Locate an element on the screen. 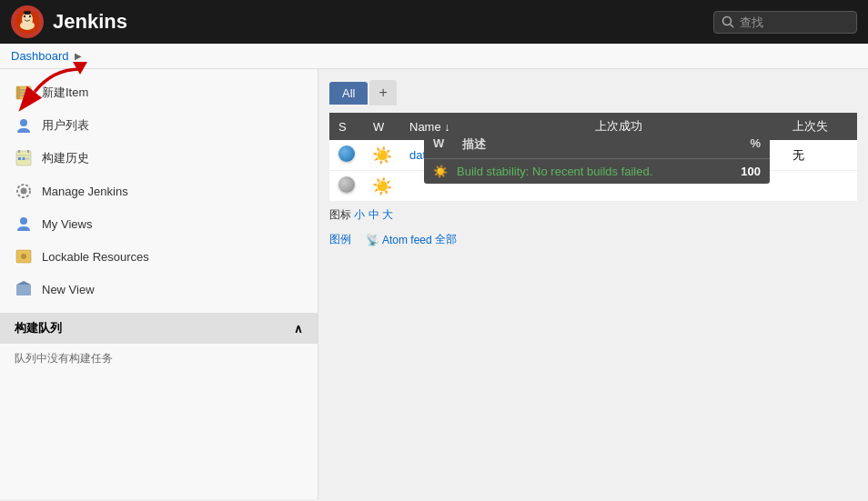  sidebar-item-new-item-label: 新建Item is located at coordinates (66, 93).